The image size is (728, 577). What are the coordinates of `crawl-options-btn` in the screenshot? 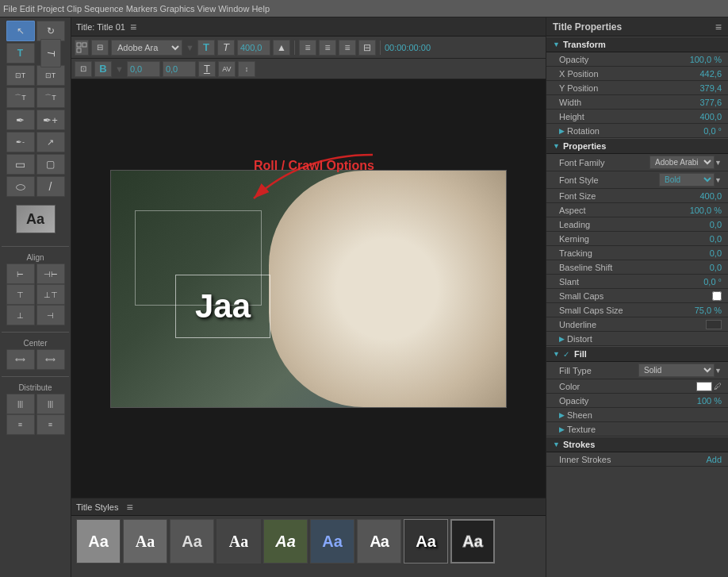 It's located at (82, 48).